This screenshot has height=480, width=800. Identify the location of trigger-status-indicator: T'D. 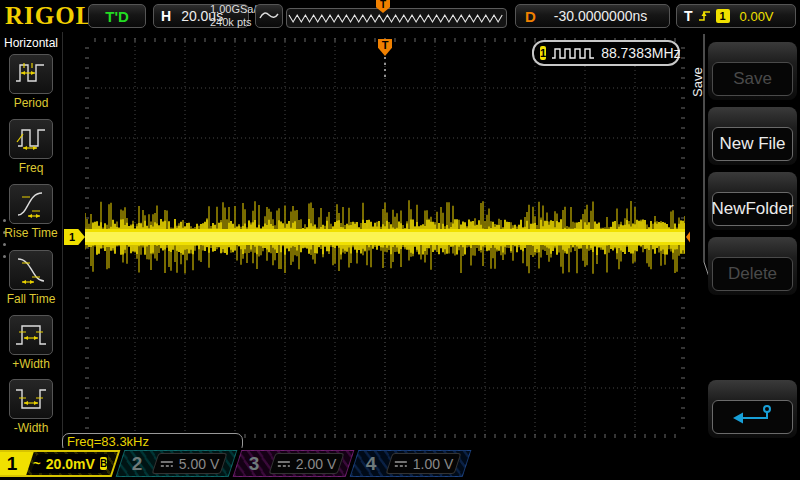
(117, 16).